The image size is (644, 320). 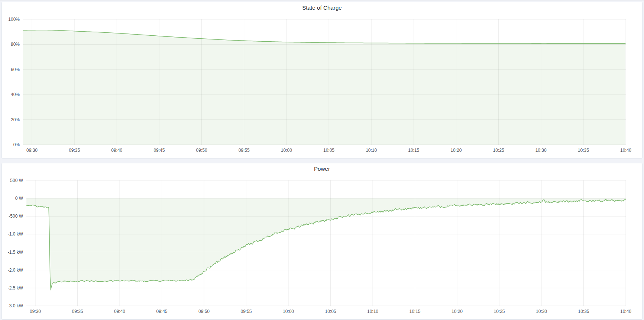 What do you see at coordinates (16, 270) in the screenshot?
I see `y-tick-label: -2.0 kW` at bounding box center [16, 270].